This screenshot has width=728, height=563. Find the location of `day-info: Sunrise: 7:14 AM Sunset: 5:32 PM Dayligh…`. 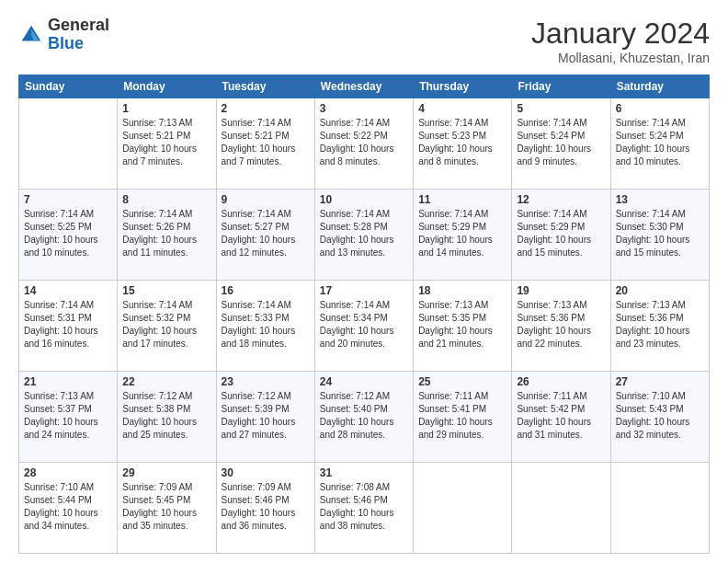

day-info: Sunrise: 7:14 AM Sunset: 5:32 PM Dayligh… is located at coordinates (166, 325).